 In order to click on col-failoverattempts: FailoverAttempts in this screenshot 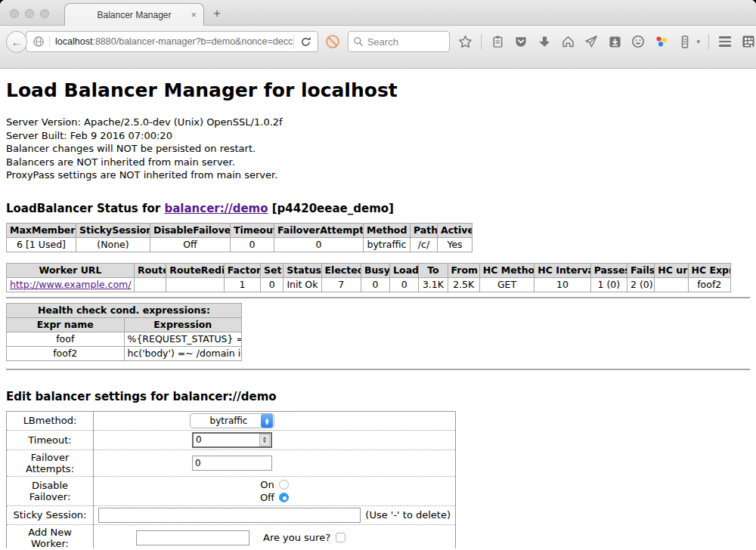, I will do `click(319, 230)`.